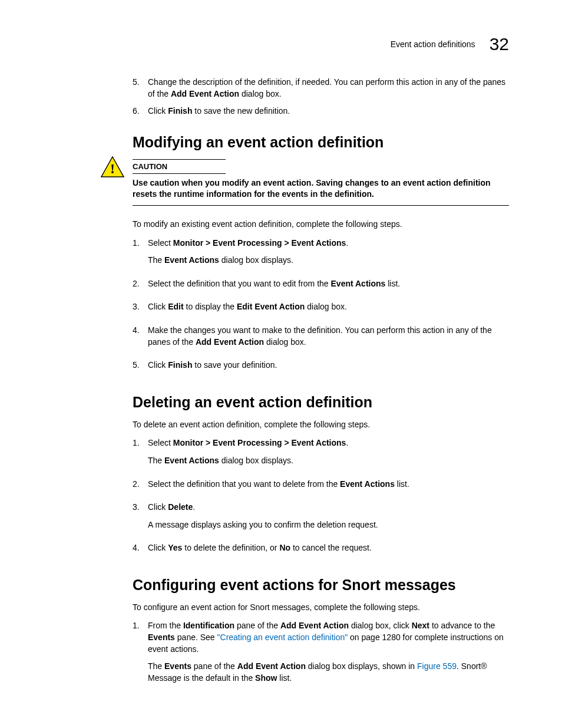 The height and width of the screenshot is (728, 562). I want to click on steps-list-snort: 1.From the Identification pane of the Ad…, so click(320, 655).